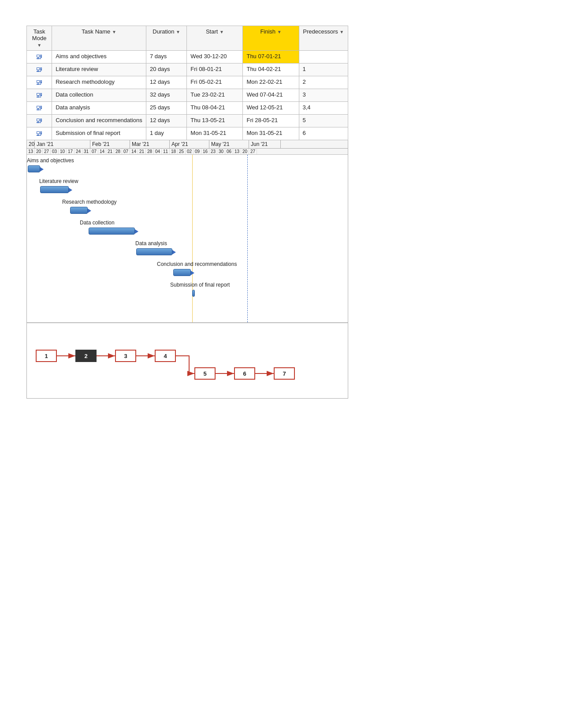 This screenshot has height=728, width=562. I want to click on start-cell: Wed 30-12-20, so click(215, 57).